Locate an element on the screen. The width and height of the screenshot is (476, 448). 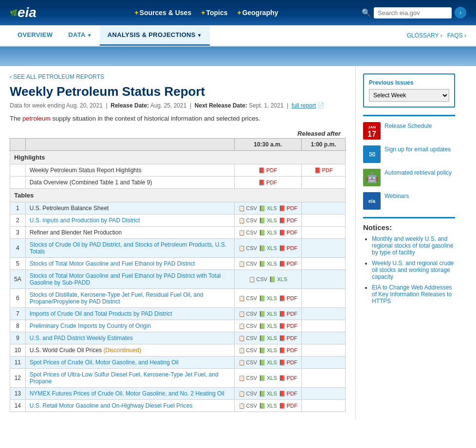
tab-analysis: ANALYSIS & PROJECTIONS▼ is located at coordinates (155, 36).